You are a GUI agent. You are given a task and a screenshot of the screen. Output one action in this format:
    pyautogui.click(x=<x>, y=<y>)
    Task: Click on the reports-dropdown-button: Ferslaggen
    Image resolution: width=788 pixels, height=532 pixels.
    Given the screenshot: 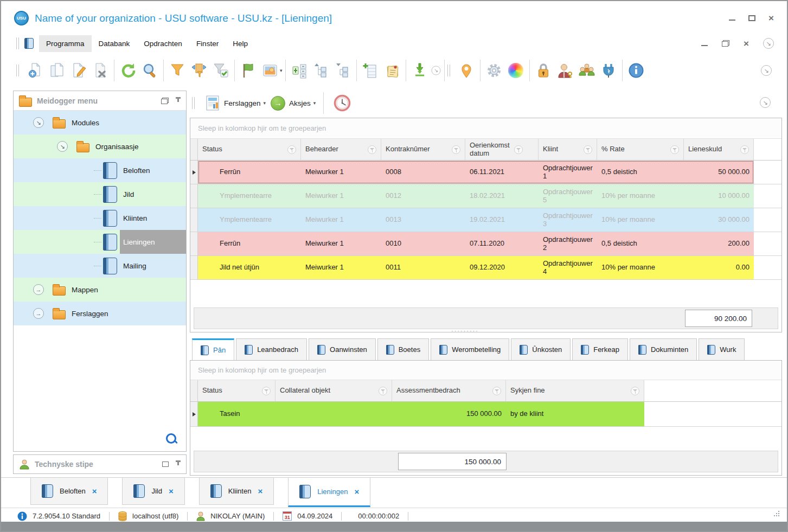 What is the action you would take?
    pyautogui.click(x=235, y=103)
    